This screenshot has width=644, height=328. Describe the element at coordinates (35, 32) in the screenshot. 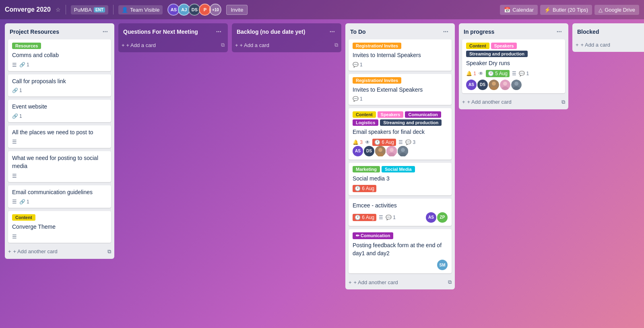

I see `column-title-project-resources: Project Resources` at that location.